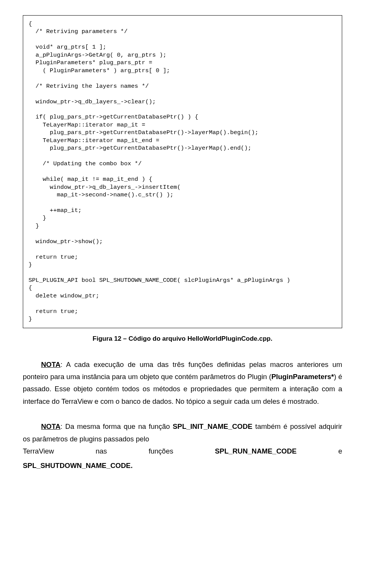 The height and width of the screenshot is (588, 365). What do you see at coordinates (101, 451) in the screenshot?
I see `word: nas` at bounding box center [101, 451].